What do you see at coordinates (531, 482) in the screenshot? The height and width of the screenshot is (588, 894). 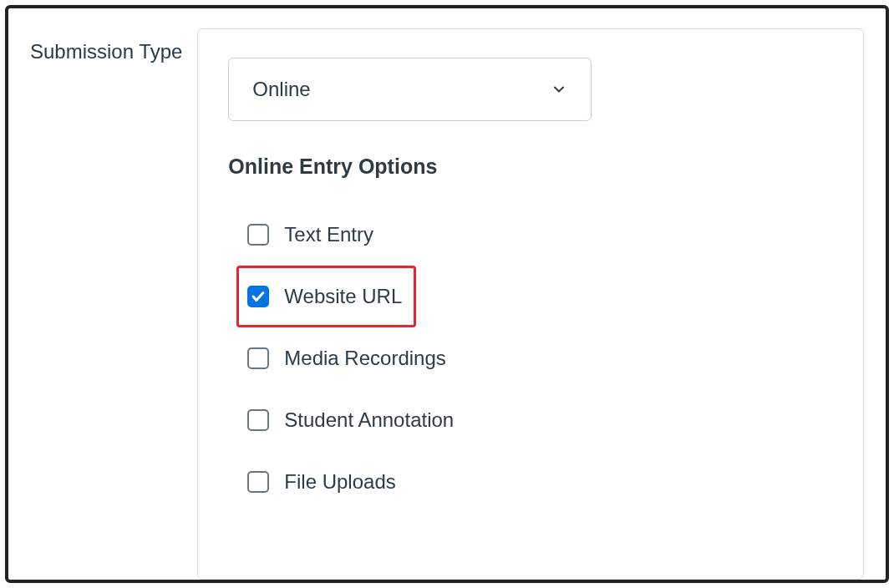 I see `option-file-uploads: File Uploads` at bounding box center [531, 482].